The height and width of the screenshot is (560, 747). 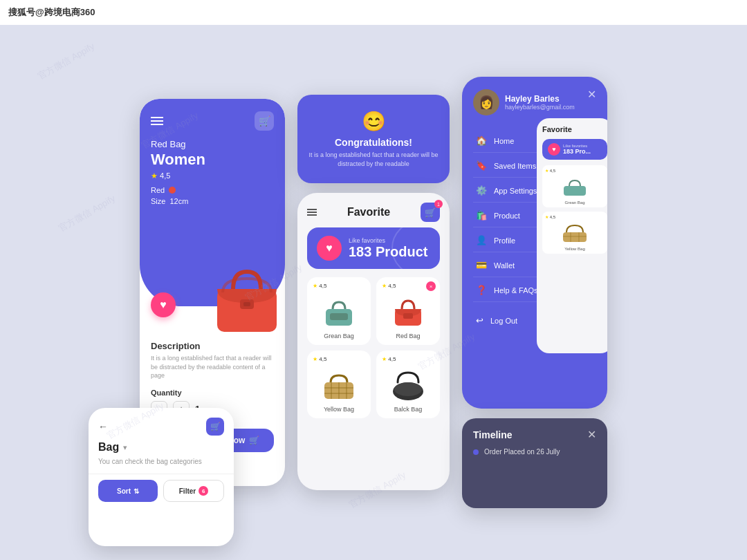 What do you see at coordinates (540, 107) in the screenshot?
I see `user-email: hayleybarles@gmail.com` at bounding box center [540, 107].